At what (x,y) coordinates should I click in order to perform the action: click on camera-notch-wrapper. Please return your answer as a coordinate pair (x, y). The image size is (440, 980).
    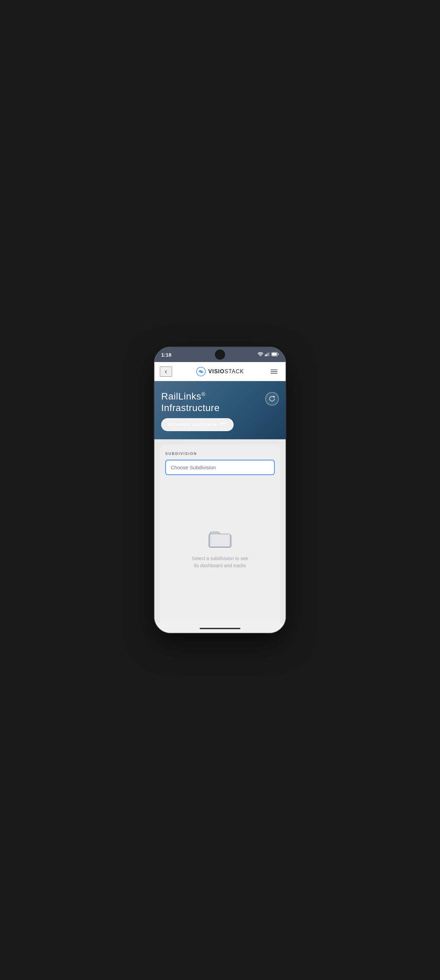
    Looking at the image, I should click on (220, 355).